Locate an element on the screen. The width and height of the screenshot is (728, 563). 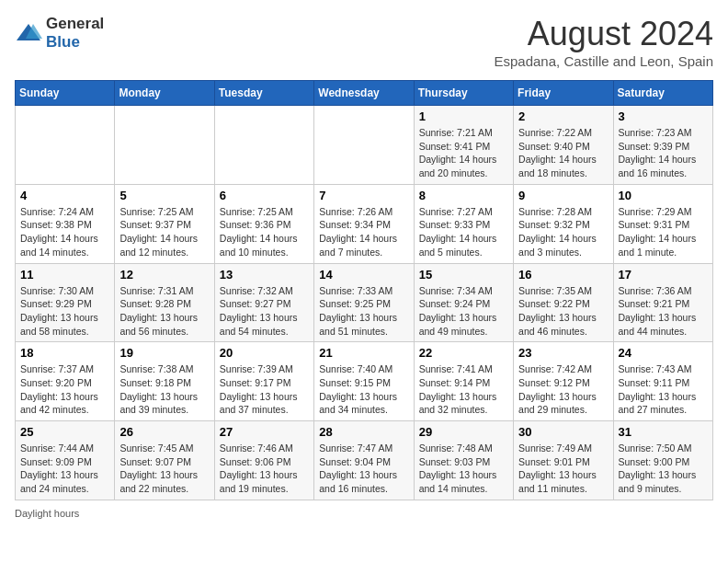
day-cell-11: 11Sunrise: 7:30 AM Sunset: 9:29 PM Dayli… is located at coordinates (65, 303).